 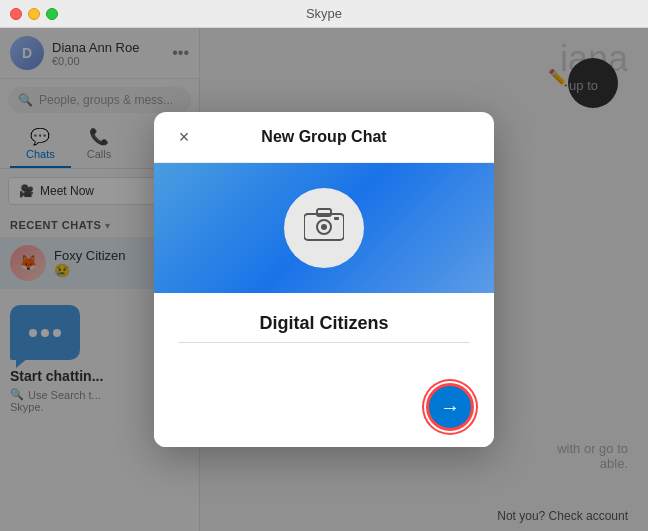 I want to click on group-name-container: Digital Citizens, so click(x=324, y=328).